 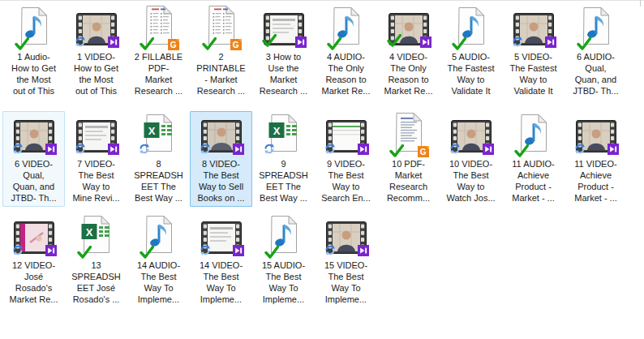 What do you see at coordinates (221, 52) in the screenshot?
I see `file-item: G 2 PRINTABLE - Market Research ...` at bounding box center [221, 52].